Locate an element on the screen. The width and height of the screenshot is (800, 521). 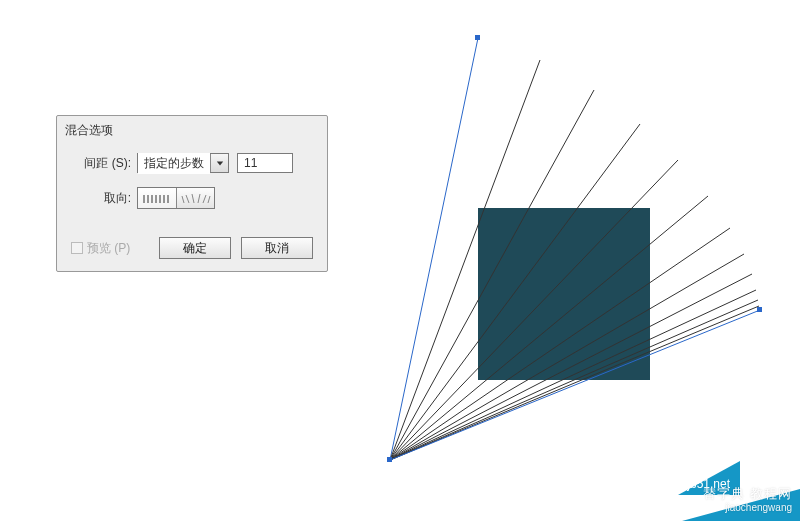
canvas-square is located at coordinates (564, 294).